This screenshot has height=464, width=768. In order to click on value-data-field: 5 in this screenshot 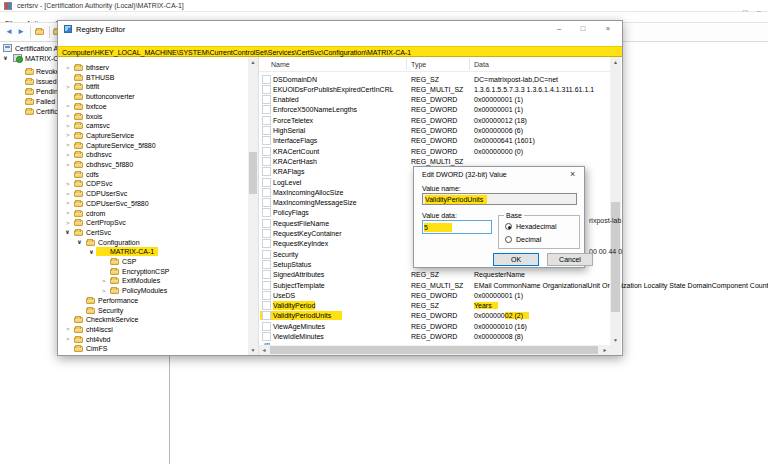, I will do `click(457, 227)`.